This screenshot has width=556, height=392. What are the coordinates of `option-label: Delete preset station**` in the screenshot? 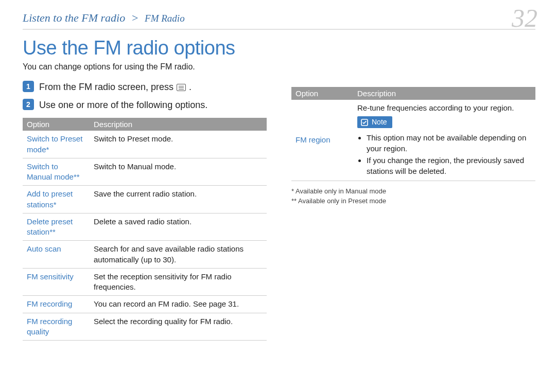 It's located at (56, 227).